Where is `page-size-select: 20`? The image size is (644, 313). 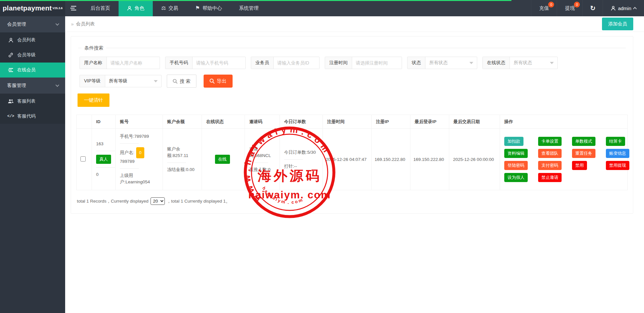
page-size-select: 20 is located at coordinates (158, 201).